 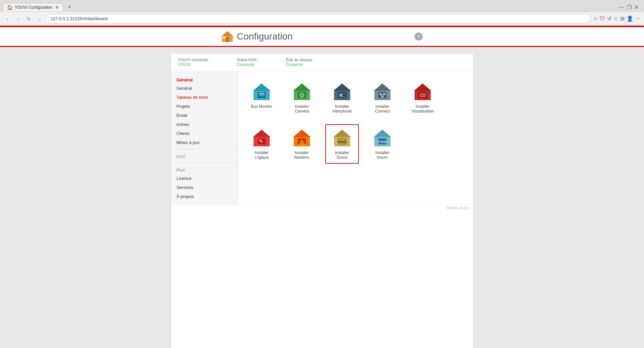 I want to click on bus-monitor-icon: BUS, so click(x=262, y=92).